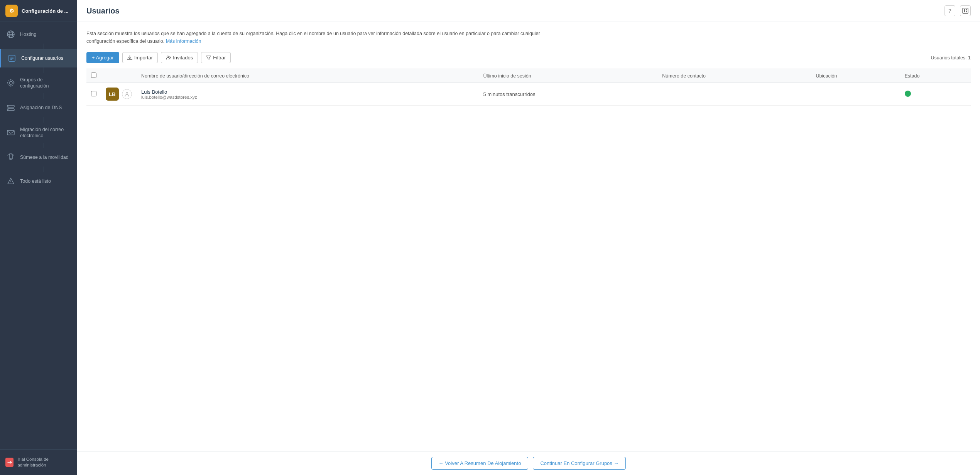 The height and width of the screenshot is (475, 980). I want to click on sidebar-item-grupos: Grupos de configuración, so click(39, 83).